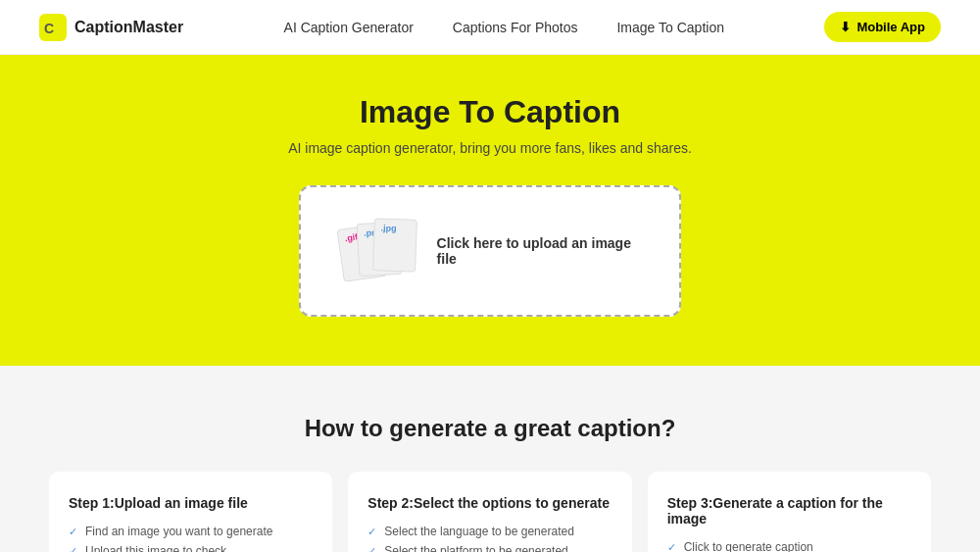 The image size is (980, 552). Describe the element at coordinates (490, 27) in the screenshot. I see `header: C CaptionMaster AI Caption Generator Cap…` at that location.